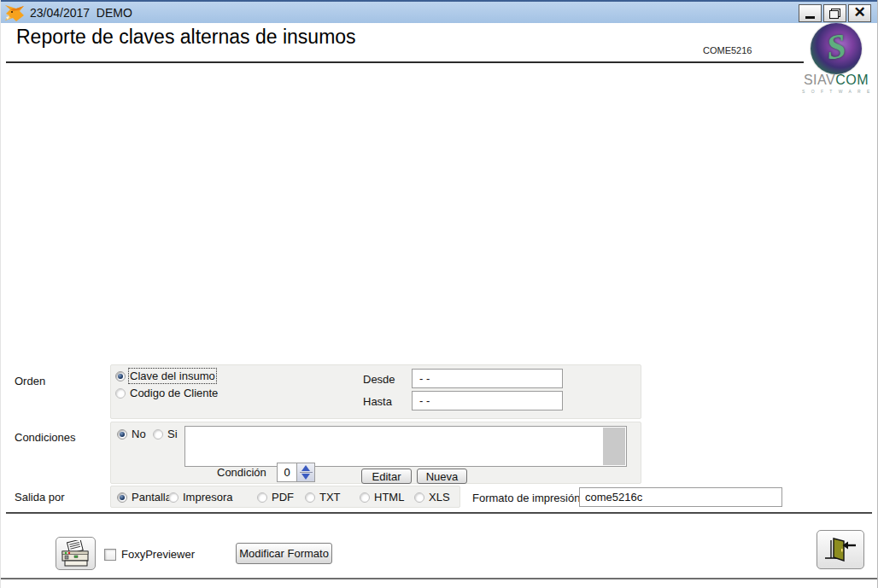 The height and width of the screenshot is (588, 878). Describe the element at coordinates (81, 13) in the screenshot. I see `window-title: 23/04/2017 DEMO` at that location.